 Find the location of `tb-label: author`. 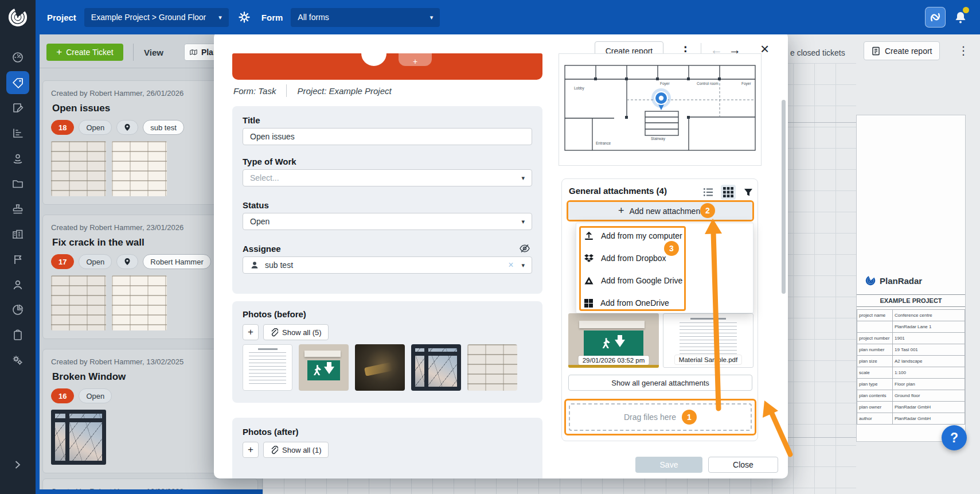

tb-label: author is located at coordinates (875, 419).